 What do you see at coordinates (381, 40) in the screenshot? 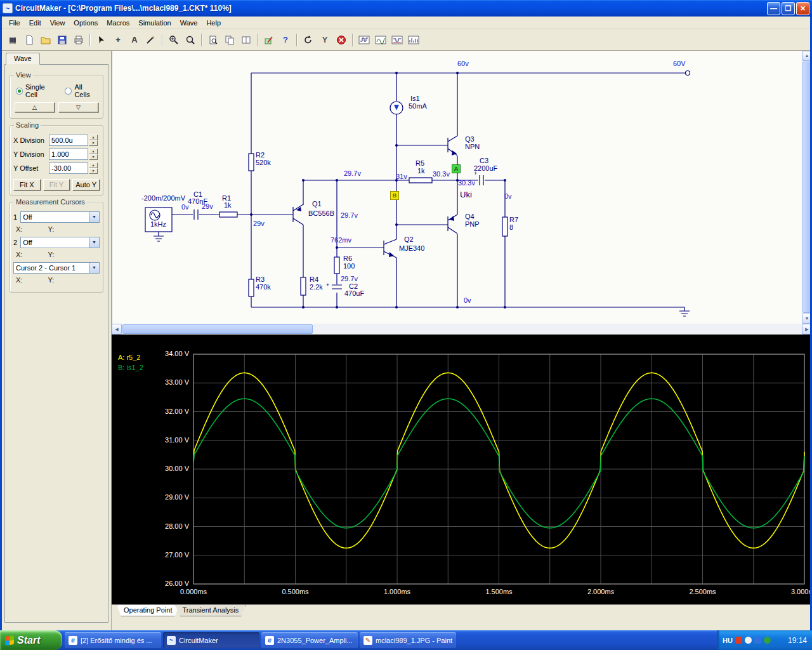
I see `analog-scope-icon` at bounding box center [381, 40].